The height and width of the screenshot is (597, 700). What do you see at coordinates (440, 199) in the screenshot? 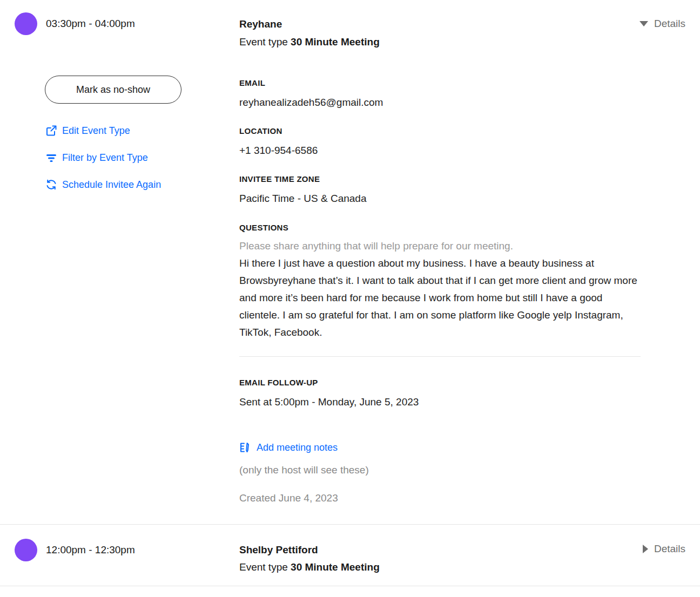
I see `timezone-value: Pacific Time - US & Canada` at bounding box center [440, 199].